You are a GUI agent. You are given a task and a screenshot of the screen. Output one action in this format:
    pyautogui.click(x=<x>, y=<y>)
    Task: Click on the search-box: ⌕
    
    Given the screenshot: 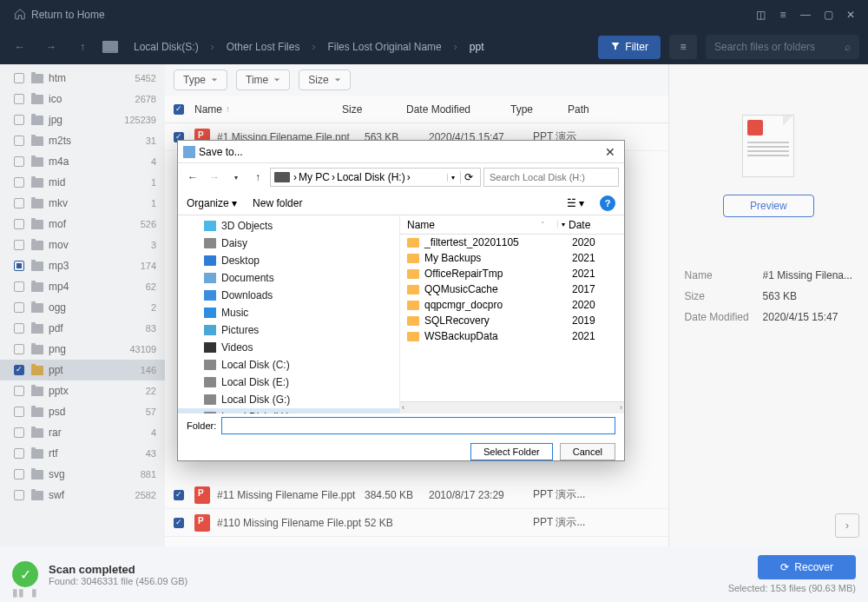 What is the action you would take?
    pyautogui.click(x=783, y=47)
    